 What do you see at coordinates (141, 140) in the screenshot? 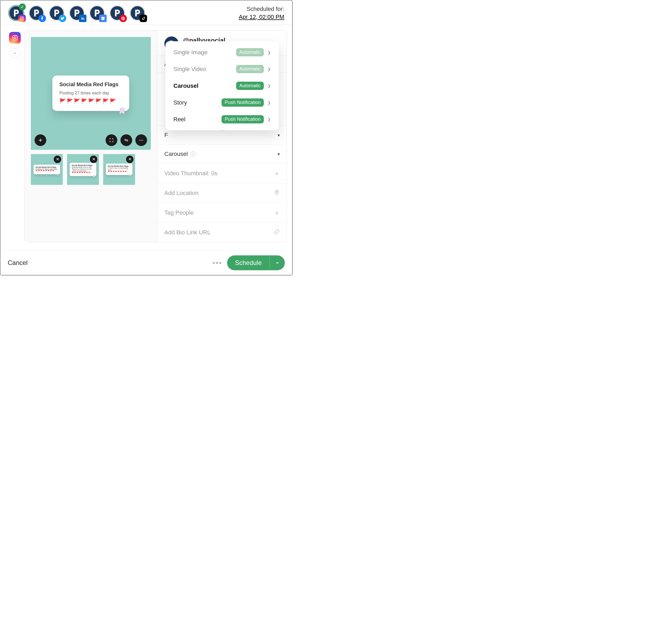
I see `more-button` at bounding box center [141, 140].